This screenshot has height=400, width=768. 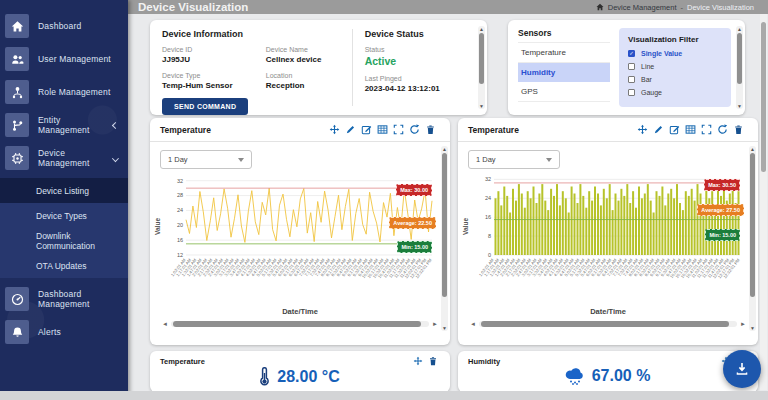 What do you see at coordinates (64, 216) in the screenshot?
I see `sidebar-subitem-device-types: Device Types` at bounding box center [64, 216].